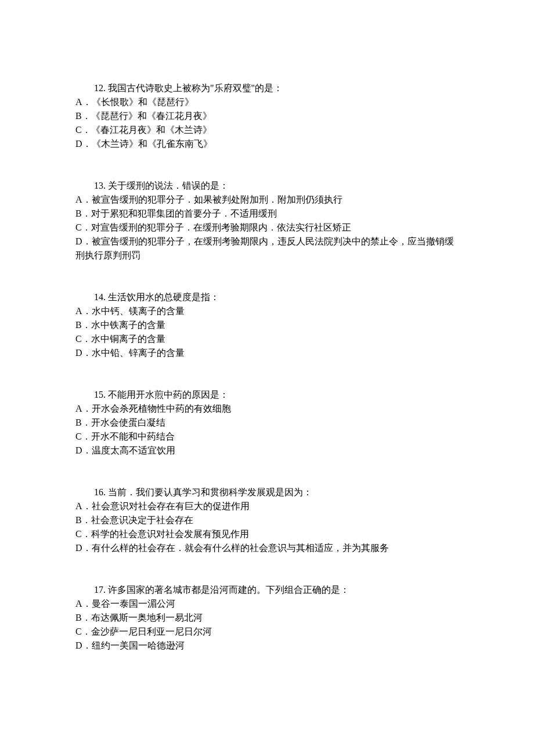 Image resolution: width=534 pixels, height=756 pixels. What do you see at coordinates (267, 423) in the screenshot?
I see `question-15: 15. 不能用开水煎中药的原因是： A．开水会杀死植物性中药的有效细胞 B．开水…` at bounding box center [267, 423].